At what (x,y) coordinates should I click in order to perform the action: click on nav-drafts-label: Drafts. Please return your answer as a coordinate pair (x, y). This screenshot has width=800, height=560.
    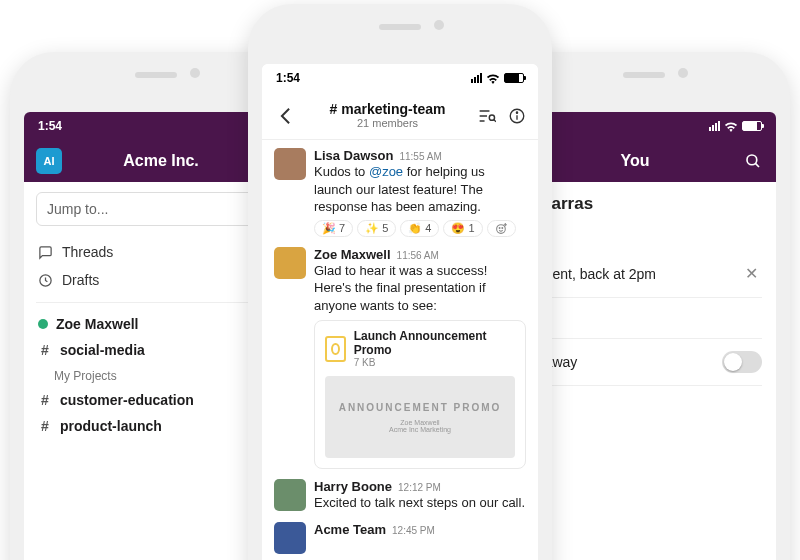
    Looking at the image, I should click on (80, 280).